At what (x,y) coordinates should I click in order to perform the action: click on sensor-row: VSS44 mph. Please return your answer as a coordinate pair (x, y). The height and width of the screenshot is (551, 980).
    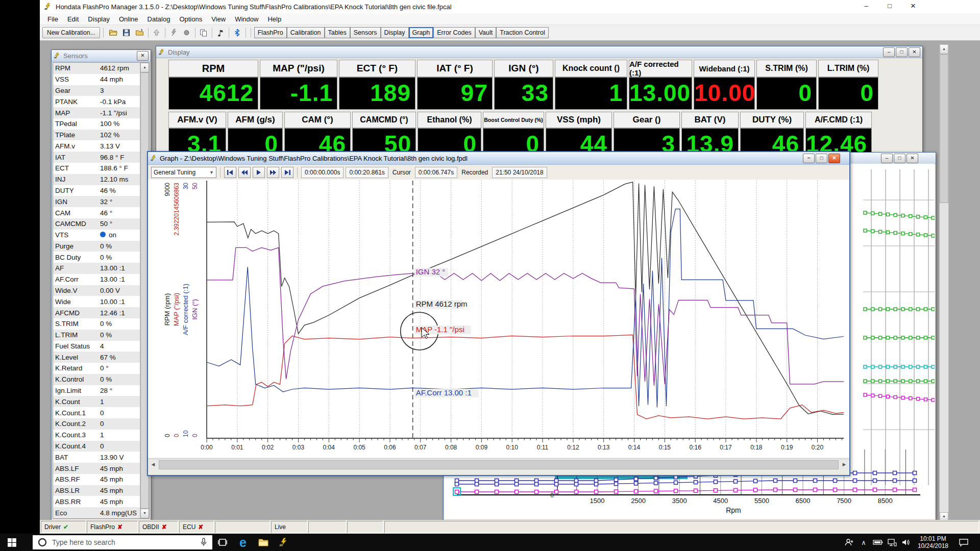
    Looking at the image, I should click on (96, 80).